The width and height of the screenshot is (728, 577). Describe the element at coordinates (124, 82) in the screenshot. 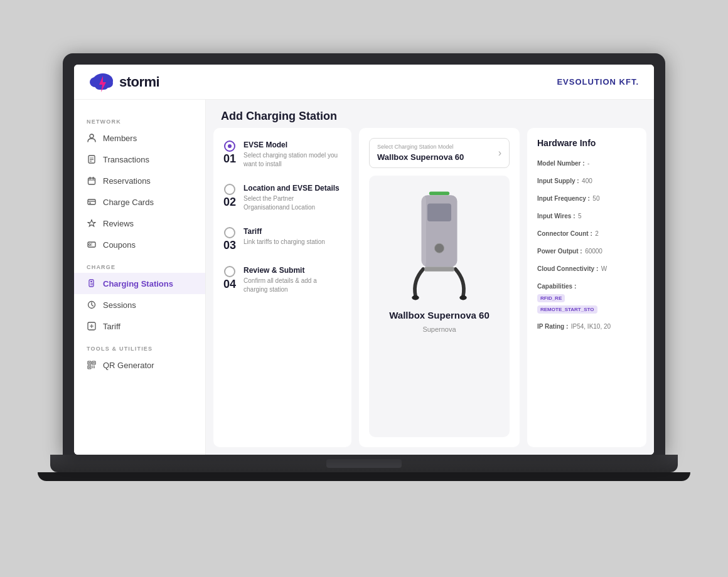

I see `logo-area: stormi` at that location.